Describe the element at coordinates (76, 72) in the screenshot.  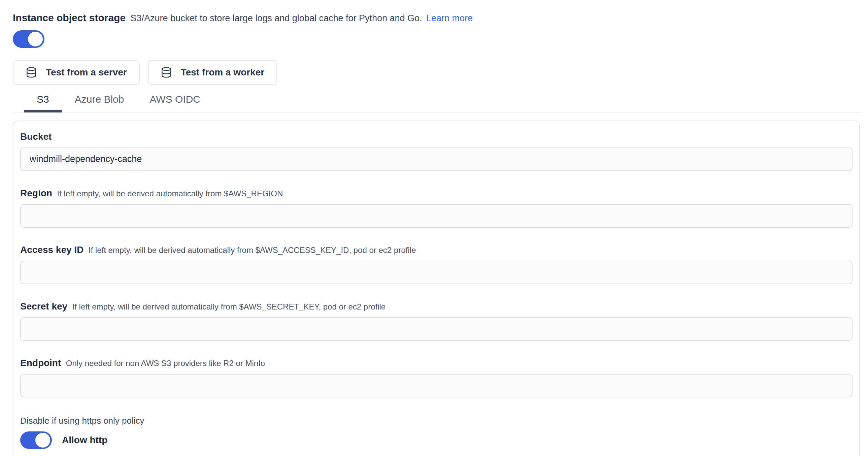
I see `test-from-server-button: Test from a server` at that location.